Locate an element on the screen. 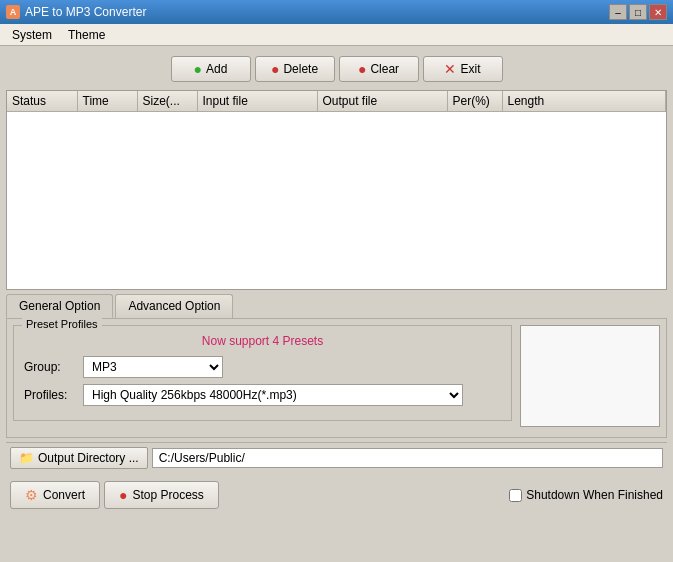 The width and height of the screenshot is (673, 562). convert-label: Convert is located at coordinates (64, 495).